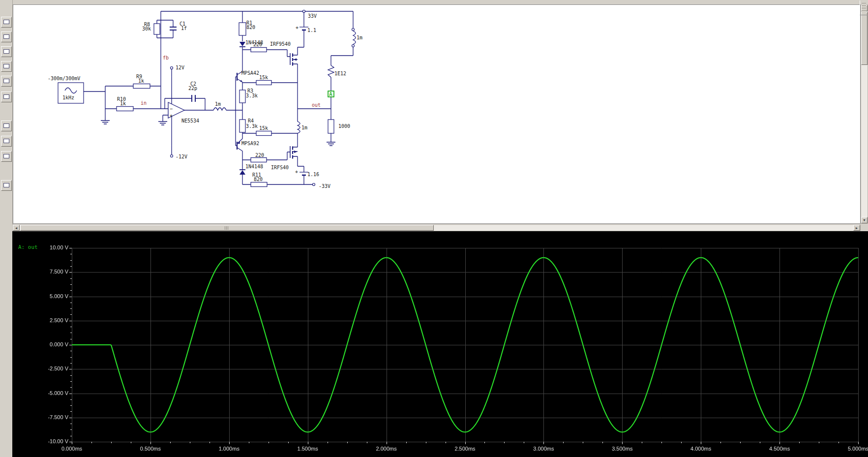 The image size is (868, 457). I want to click on scroll-left-button: ◄, so click(16, 228).